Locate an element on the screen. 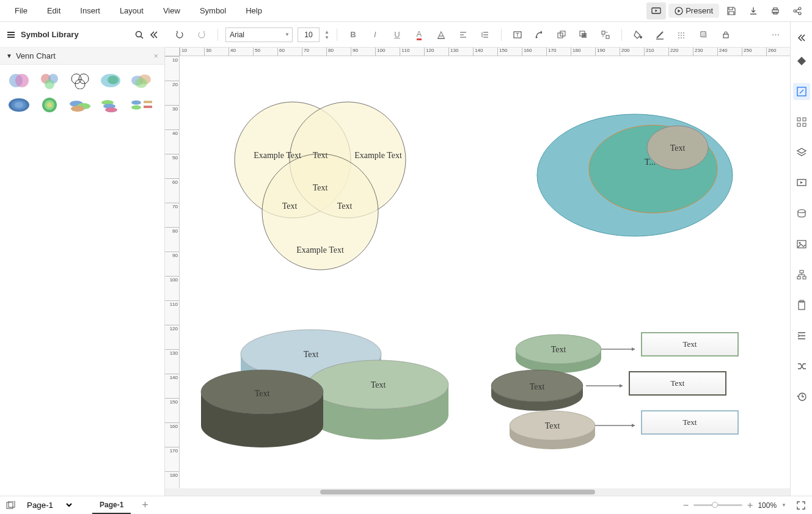 The width and height of the screenshot is (812, 514). menu-symbol: Symbol is located at coordinates (213, 11).